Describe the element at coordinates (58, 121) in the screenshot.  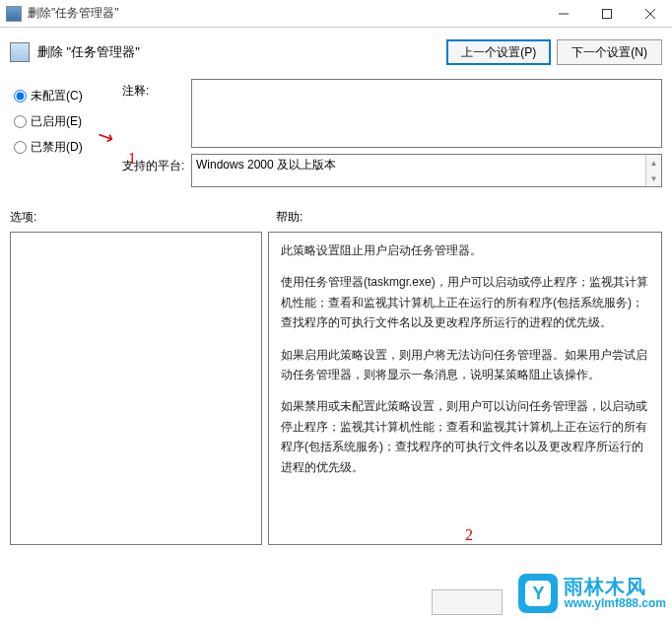
I see `radio-enabled: 已启用(E)` at that location.